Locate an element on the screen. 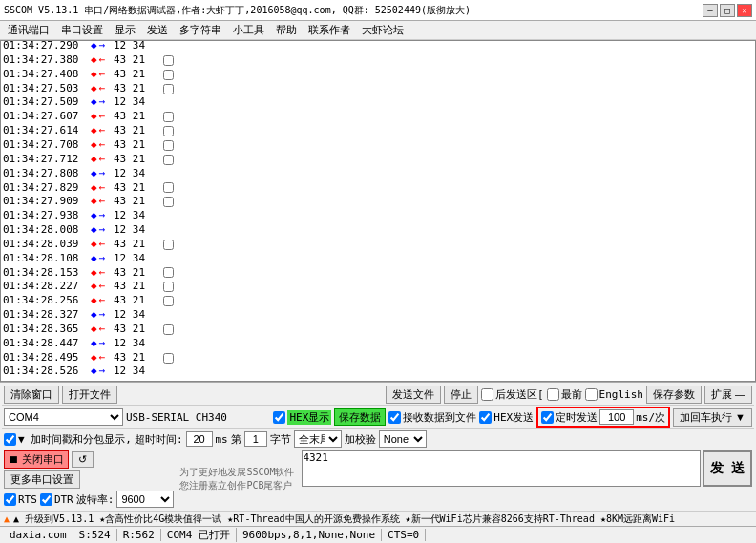  menu-item-port-settings: 串口设置 is located at coordinates (82, 31).